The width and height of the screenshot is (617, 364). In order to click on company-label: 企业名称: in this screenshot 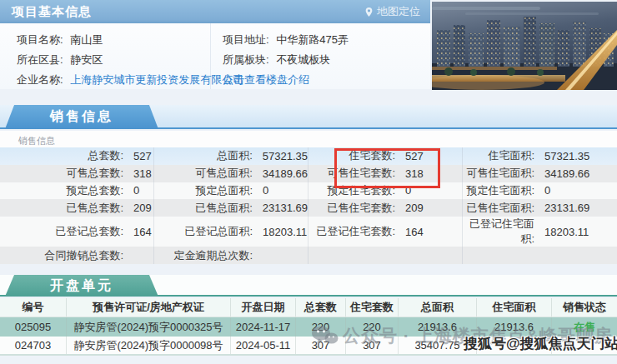, I will do `click(40, 80)`.